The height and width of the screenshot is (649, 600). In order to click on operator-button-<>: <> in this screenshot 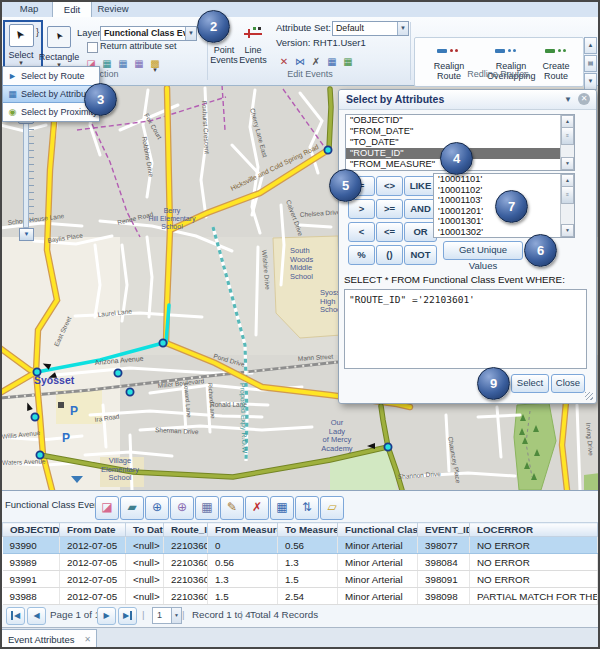, I will do `click(390, 186)`.